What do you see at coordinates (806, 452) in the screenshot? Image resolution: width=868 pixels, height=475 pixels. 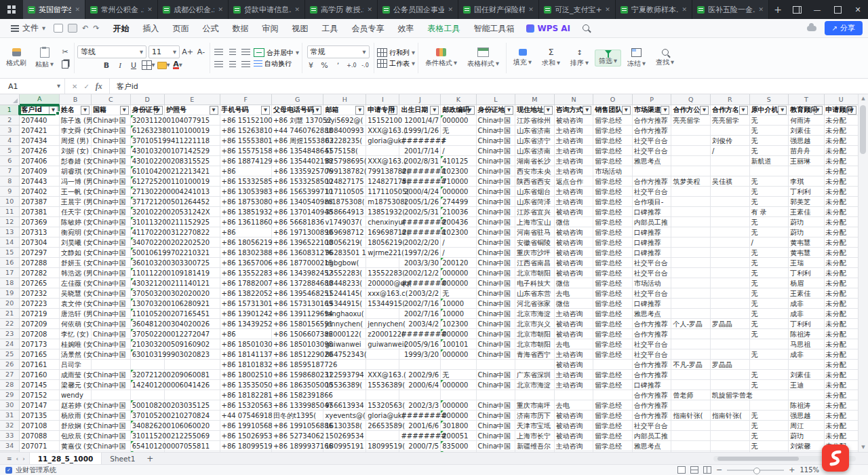 I see `cell: 钦冰` at bounding box center [806, 452].